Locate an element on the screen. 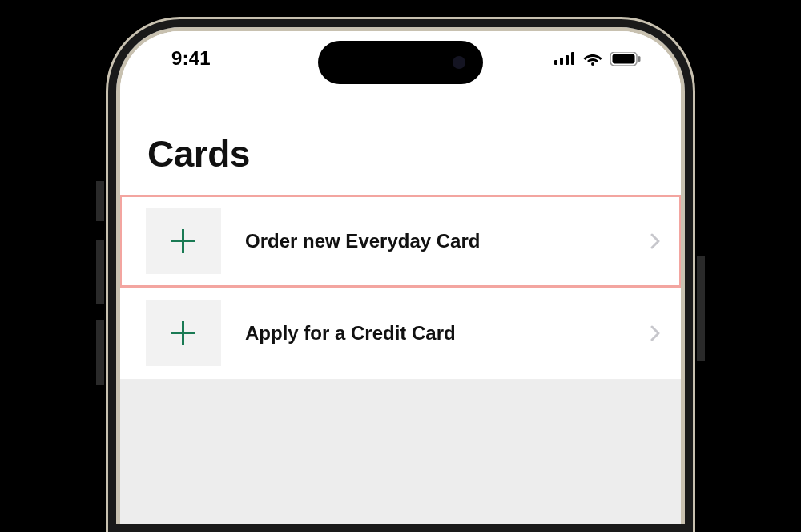  status-time: 9:41 is located at coordinates (191, 58).